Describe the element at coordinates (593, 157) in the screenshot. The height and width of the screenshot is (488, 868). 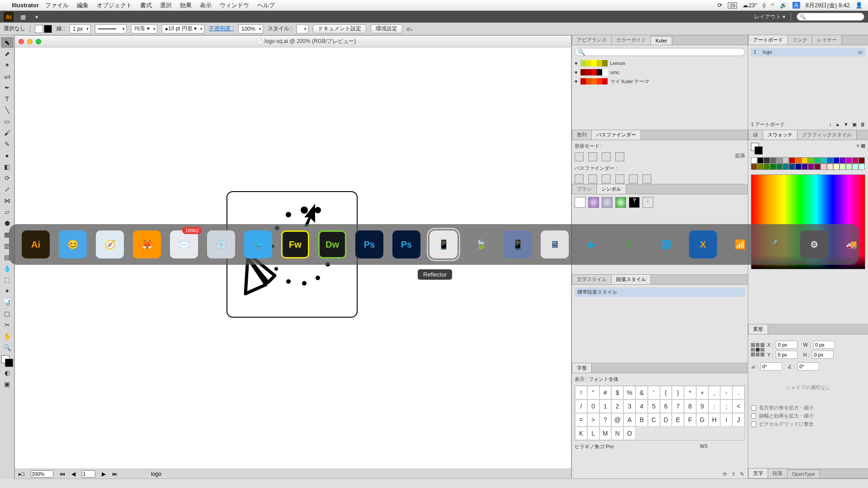
I see `pathfinder-minusfront-icon` at that location.